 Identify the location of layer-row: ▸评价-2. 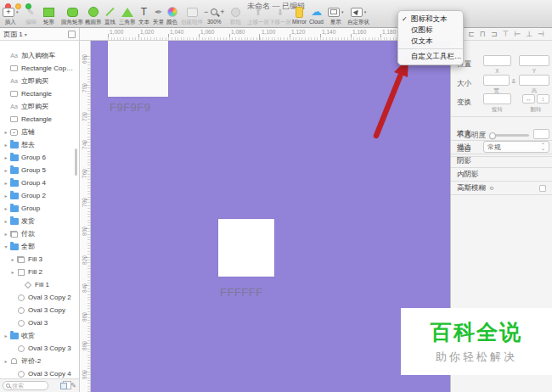
(39, 361).